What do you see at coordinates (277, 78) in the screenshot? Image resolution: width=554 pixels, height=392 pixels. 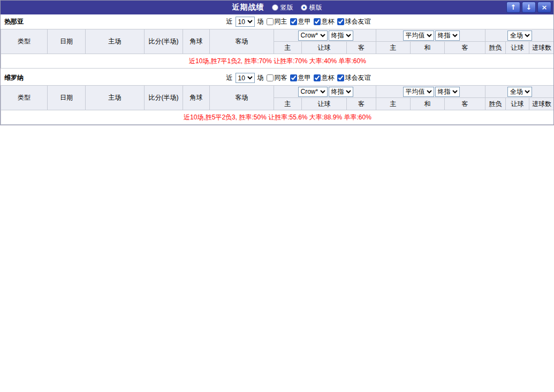 I see `same-venue-option: 同客` at bounding box center [277, 78].